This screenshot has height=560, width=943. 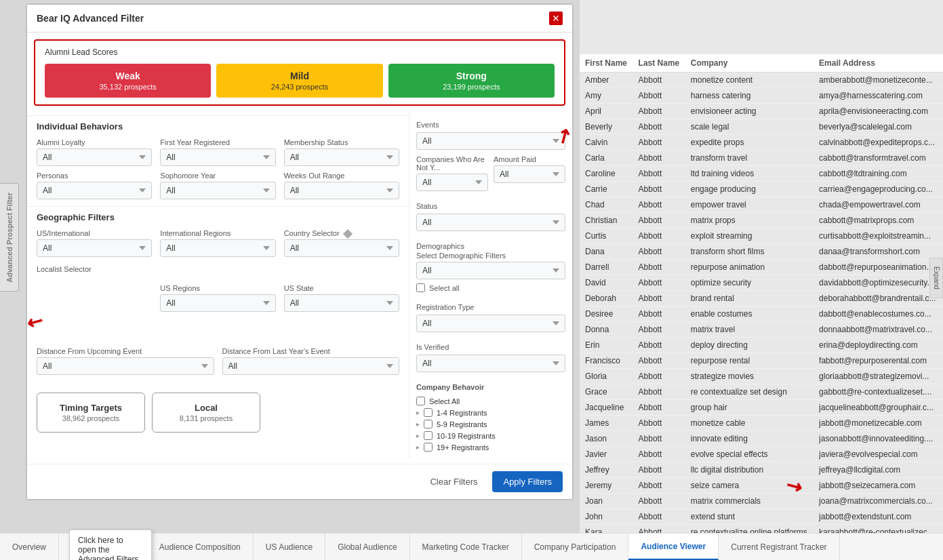 What do you see at coordinates (300, 19) in the screenshot?
I see `filter-panel-header: Bear IQ Advanced Filter ✕` at bounding box center [300, 19].